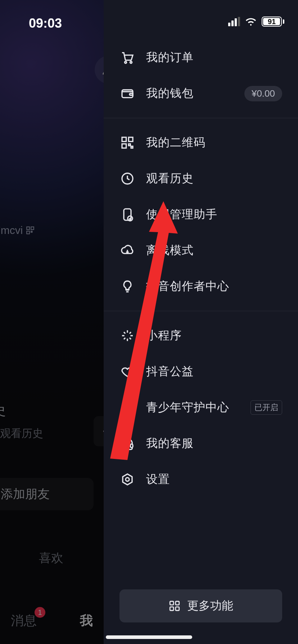 Image resolution: width=298 pixels, height=644 pixels. Describe the element at coordinates (201, 143) in the screenshot. I see `menu-item-qrcode: 我的二维码` at that location.